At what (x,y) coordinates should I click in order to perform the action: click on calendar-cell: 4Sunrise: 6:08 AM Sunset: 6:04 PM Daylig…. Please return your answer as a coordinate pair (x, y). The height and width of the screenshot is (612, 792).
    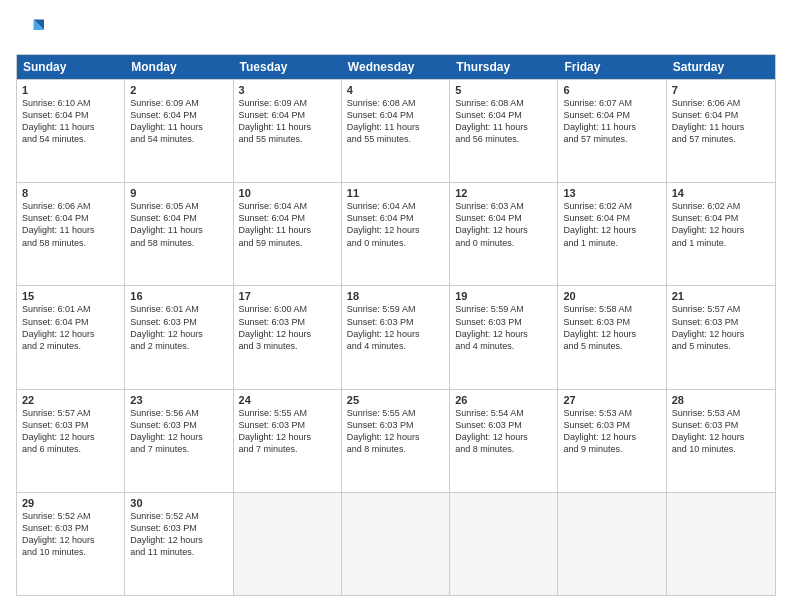
    Looking at the image, I should click on (396, 131).